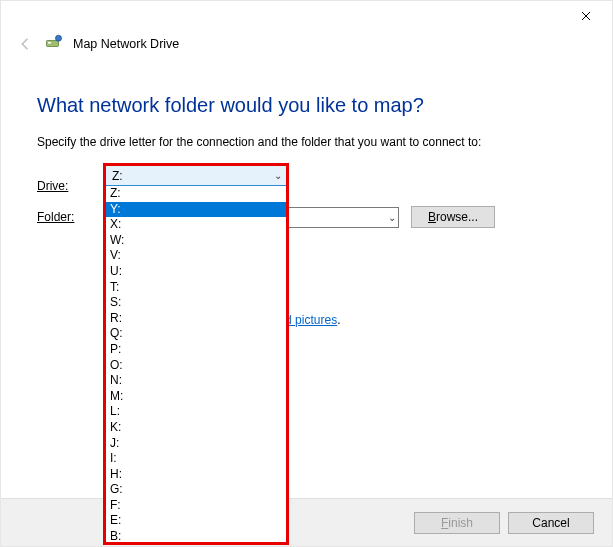 This screenshot has height=547, width=613. I want to click on drive-option: K:, so click(196, 428).